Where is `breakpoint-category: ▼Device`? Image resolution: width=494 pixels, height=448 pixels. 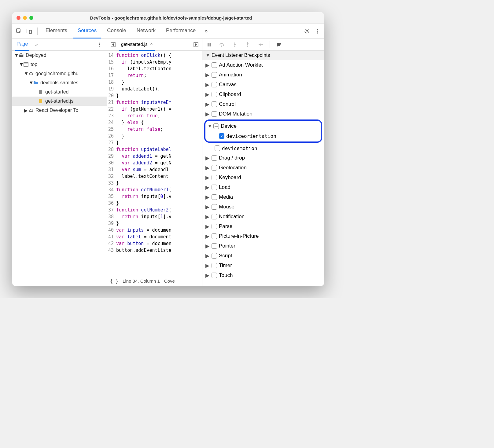
breakpoint-category: ▼Device is located at coordinates (263, 126).